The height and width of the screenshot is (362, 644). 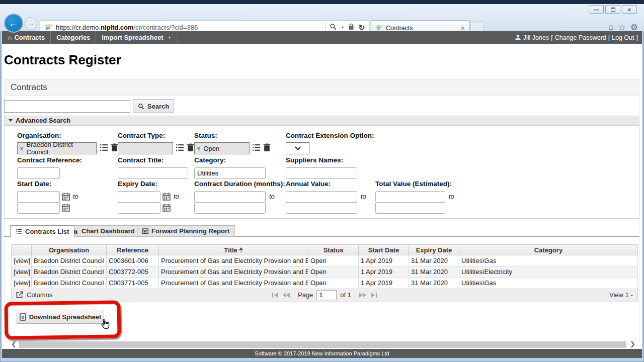 What do you see at coordinates (384, 250) in the screenshot?
I see `col-start-date: Start Date` at bounding box center [384, 250].